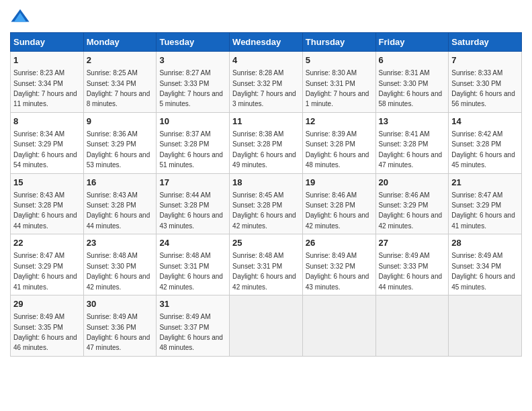  What do you see at coordinates (193, 142) in the screenshot?
I see `calendar-cell: 10 Sunrise: 8:37 AMSunset: 3:28 PMDaylig…` at bounding box center [193, 142].